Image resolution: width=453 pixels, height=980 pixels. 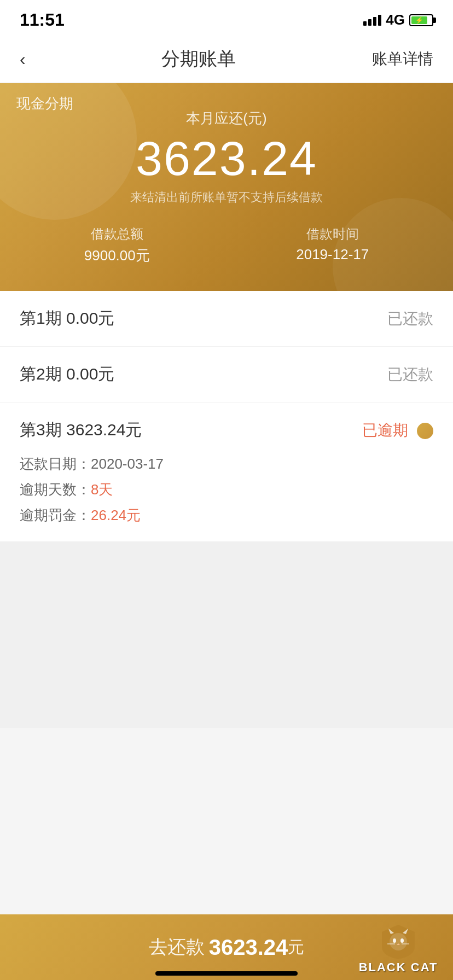 What do you see at coordinates (67, 374) in the screenshot?
I see `period-2-label: 第2期 0.00元` at bounding box center [67, 374].